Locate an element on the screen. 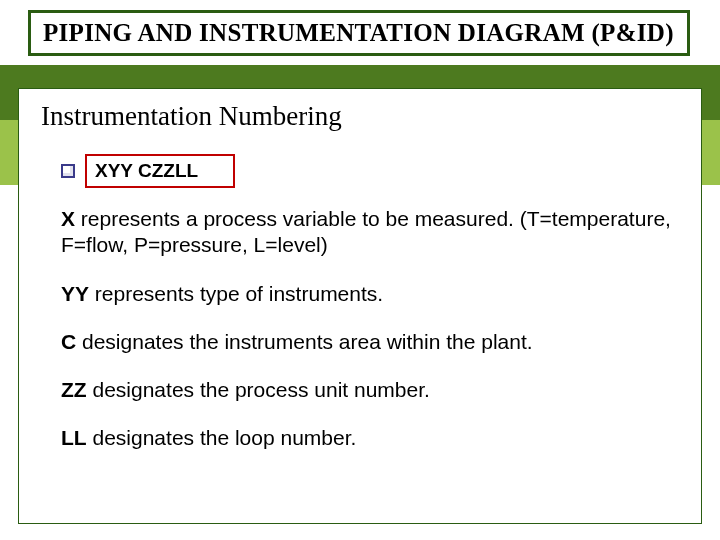  term-c: C is located at coordinates (68, 342).